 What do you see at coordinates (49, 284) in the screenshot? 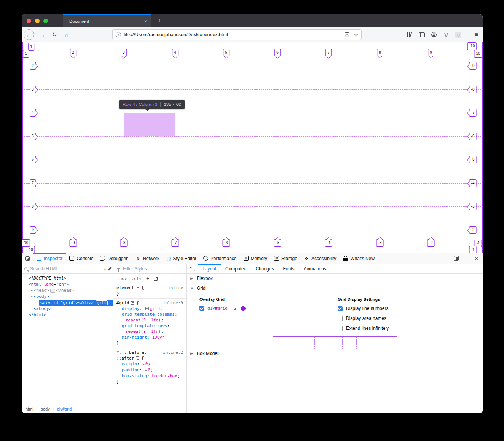
I see `node-markup: <html lang="en">` at bounding box center [49, 284].